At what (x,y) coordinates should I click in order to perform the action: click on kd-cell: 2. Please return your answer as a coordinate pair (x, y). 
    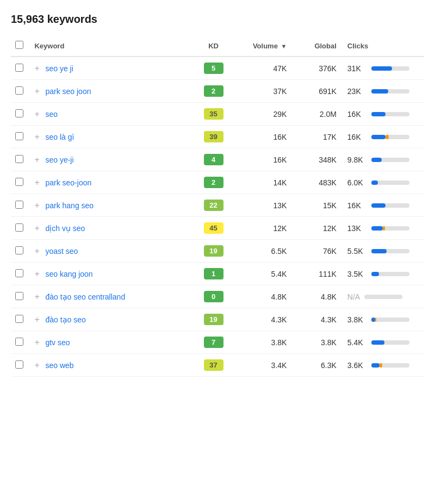
    Looking at the image, I should click on (214, 91).